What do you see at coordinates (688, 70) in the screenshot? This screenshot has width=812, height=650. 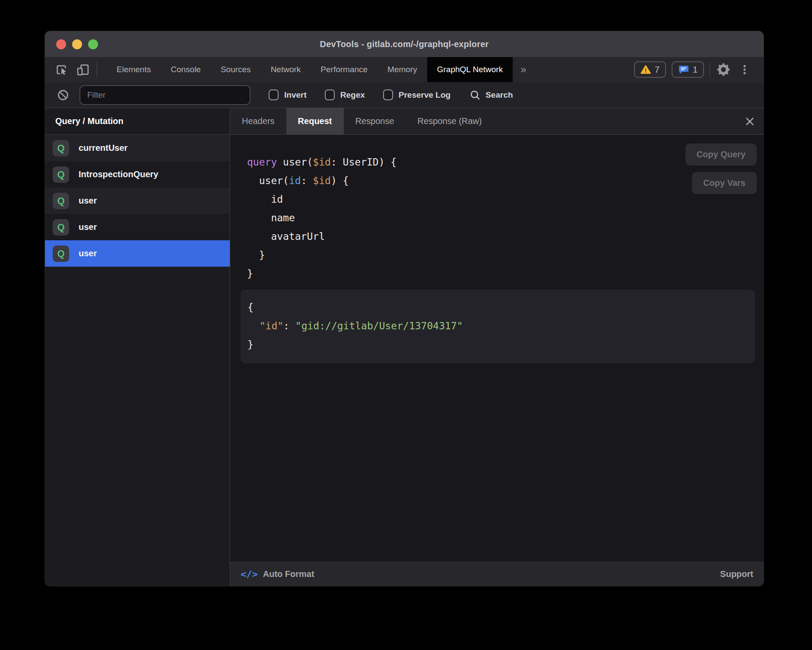 I see `messages-badge: 1` at bounding box center [688, 70].